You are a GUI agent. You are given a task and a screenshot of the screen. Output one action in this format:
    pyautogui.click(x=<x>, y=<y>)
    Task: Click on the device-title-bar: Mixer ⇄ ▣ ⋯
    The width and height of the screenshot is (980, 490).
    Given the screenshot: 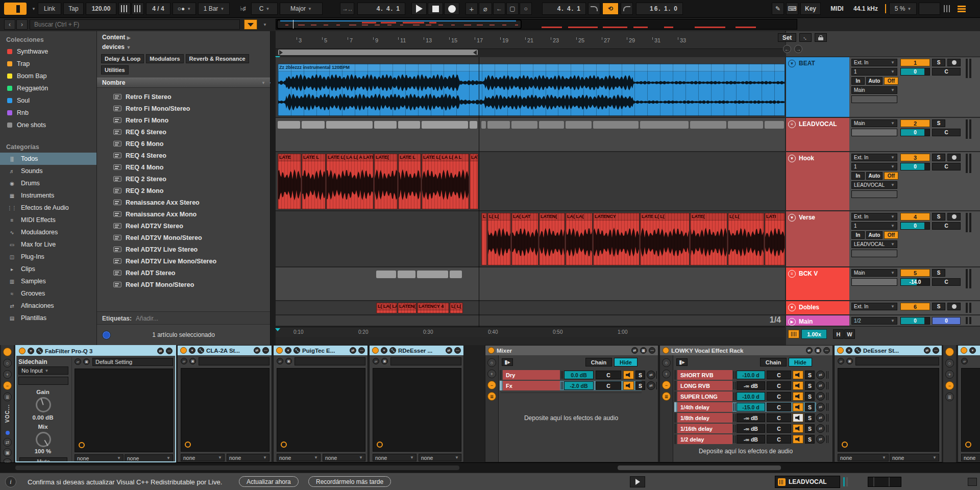 What is the action you would take?
    pyautogui.click(x=572, y=350)
    